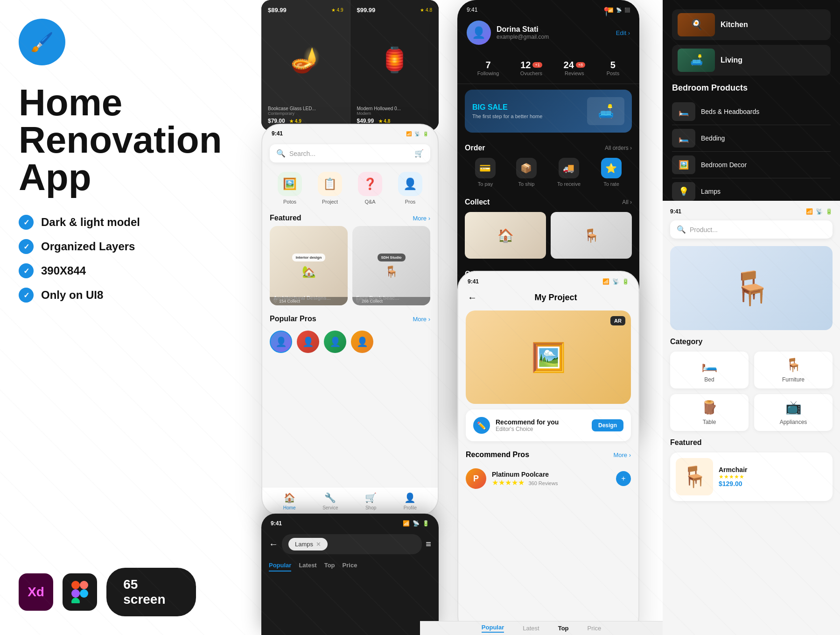 This screenshot has width=840, height=635. Describe the element at coordinates (751, 25) in the screenshot. I see `kitchen-card: 🍳 Kitchen` at that location.